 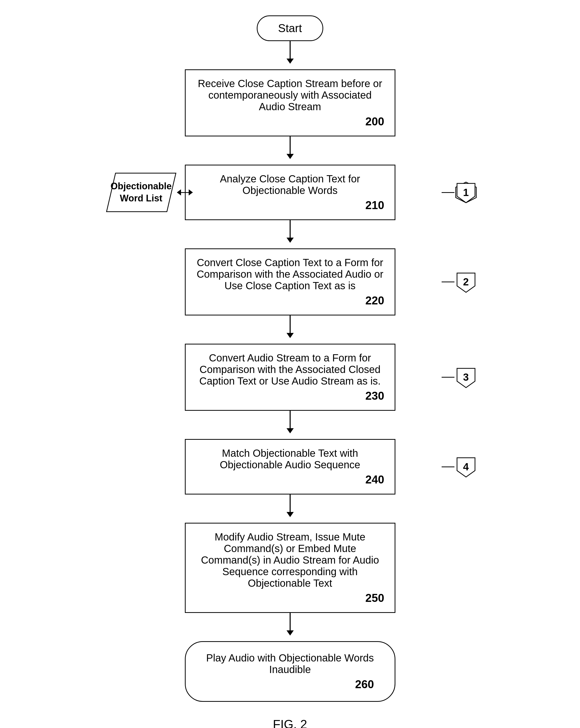 I want to click on badge-3-label: 3, so click(x=466, y=377).